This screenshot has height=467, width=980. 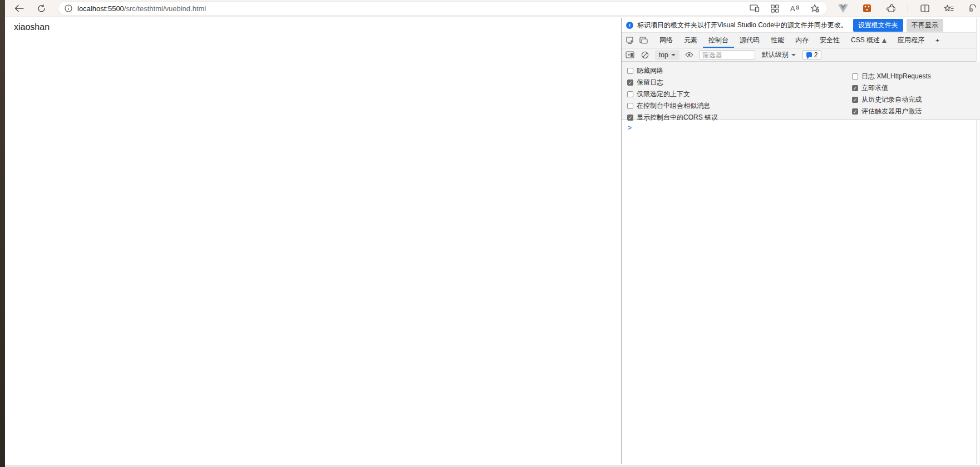 I want to click on log-levels-selector: 默认级别, so click(x=779, y=54).